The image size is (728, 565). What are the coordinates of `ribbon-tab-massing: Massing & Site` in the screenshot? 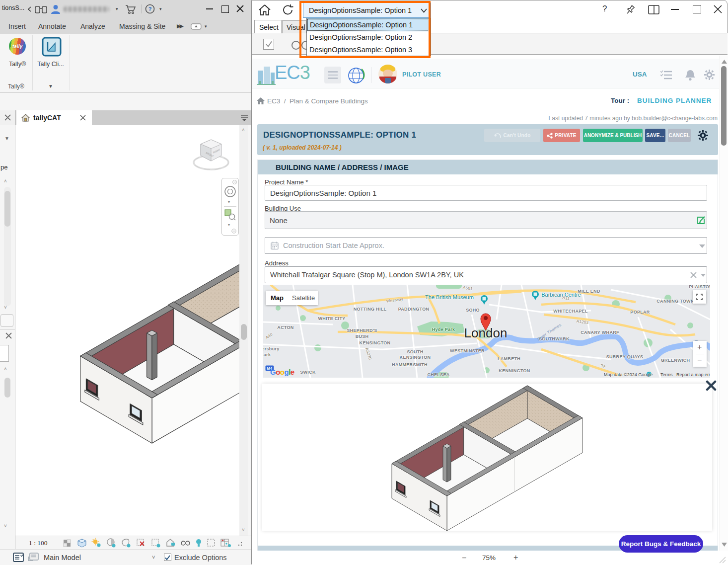 It's located at (142, 26).